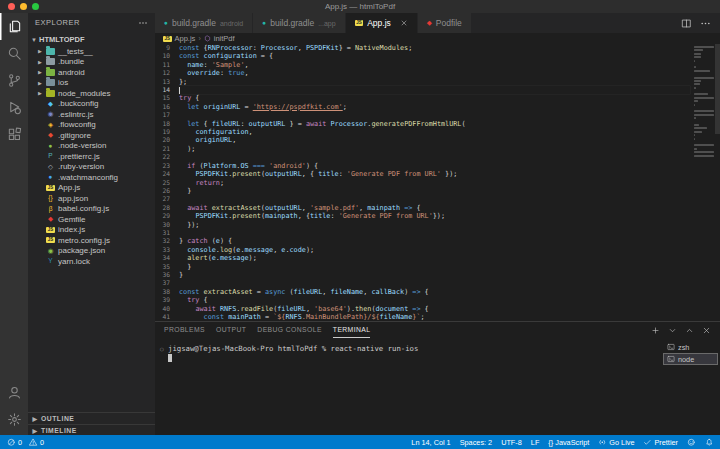 This screenshot has width=720, height=449. What do you see at coordinates (14, 420) in the screenshot?
I see `activity-item-manage` at bounding box center [14, 420].